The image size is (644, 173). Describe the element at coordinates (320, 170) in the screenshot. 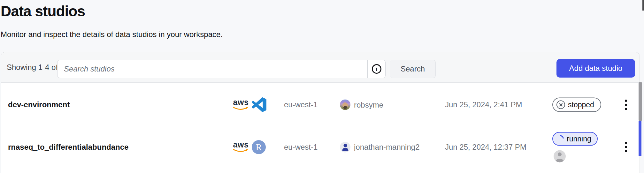

I see `table-row-partial` at that location.